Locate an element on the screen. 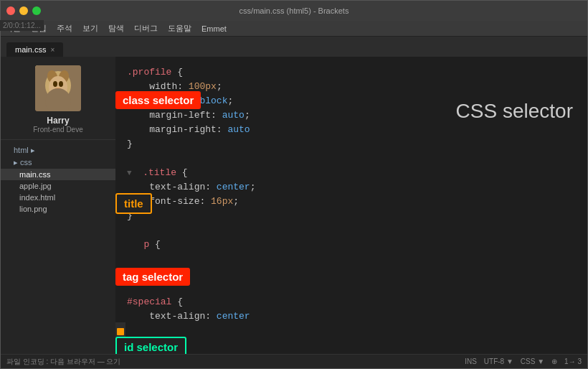 This screenshot has width=588, height=369. code-line: .profile { is located at coordinates (351, 73).